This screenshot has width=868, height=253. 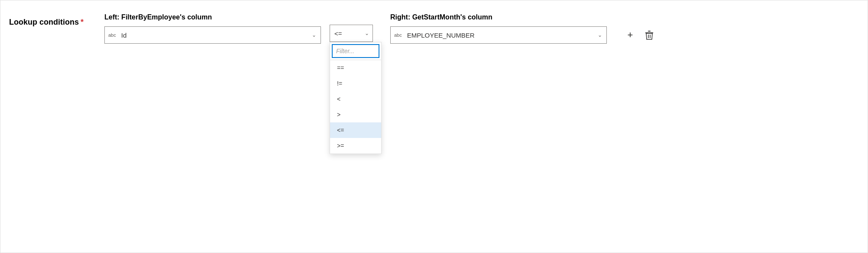 I want to click on operator-option-eq: ==, so click(x=356, y=68).